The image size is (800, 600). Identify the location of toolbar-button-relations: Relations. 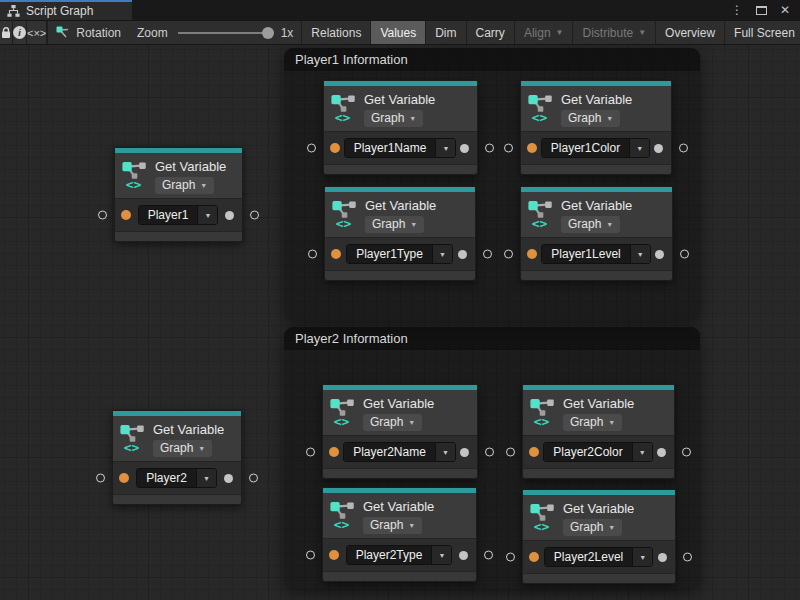
(336, 32).